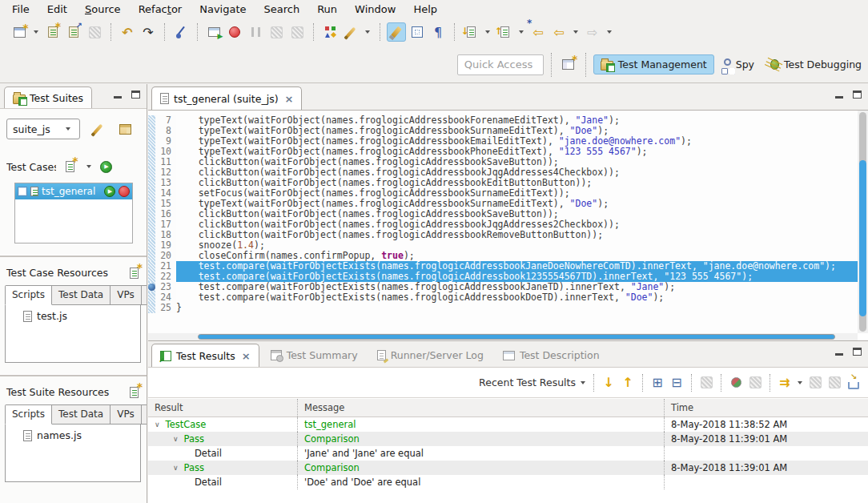 The height and width of the screenshot is (503, 868). What do you see at coordinates (82, 316) in the screenshot?
I see `list-item: test.js` at bounding box center [82, 316].